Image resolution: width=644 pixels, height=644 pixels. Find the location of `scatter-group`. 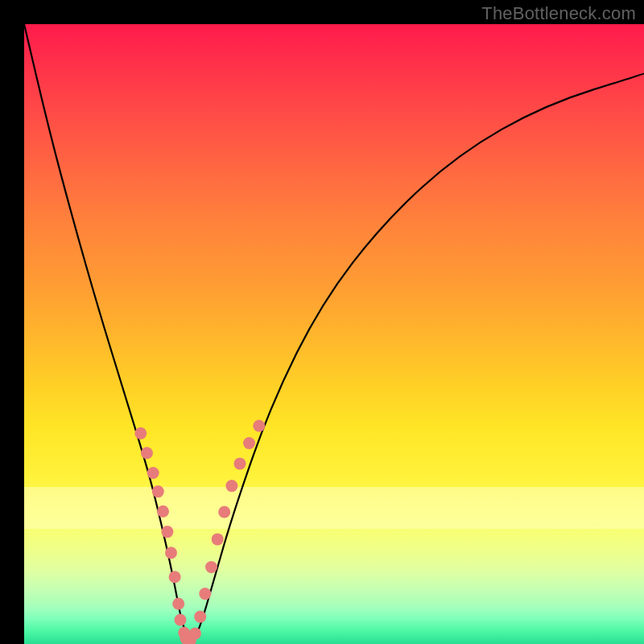

scatter-group is located at coordinates (200, 533).